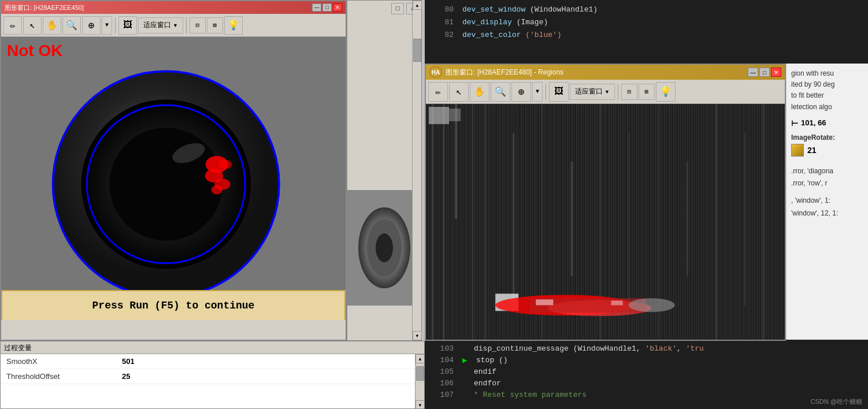 This screenshot has height=409, width=868. I want to click on left-window-title: 图形窗口: [H28AEF2EE450], so click(158, 8).